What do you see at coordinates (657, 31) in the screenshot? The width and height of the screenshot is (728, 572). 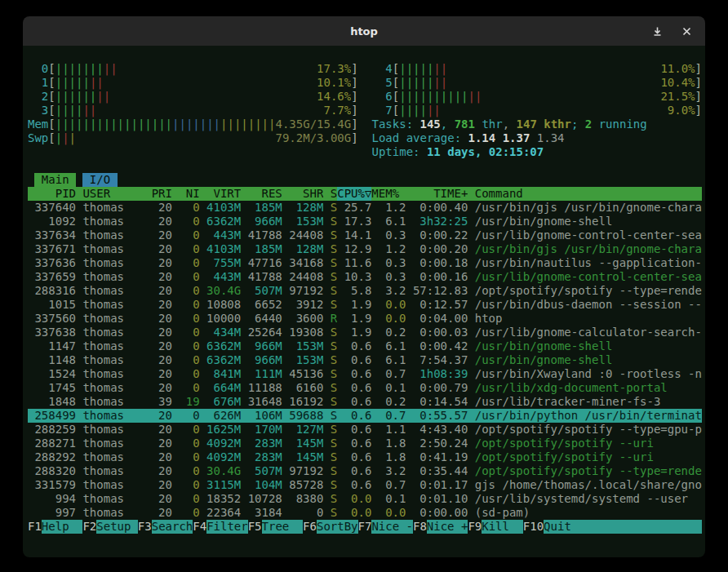 I see `restore-down-icon` at bounding box center [657, 31].